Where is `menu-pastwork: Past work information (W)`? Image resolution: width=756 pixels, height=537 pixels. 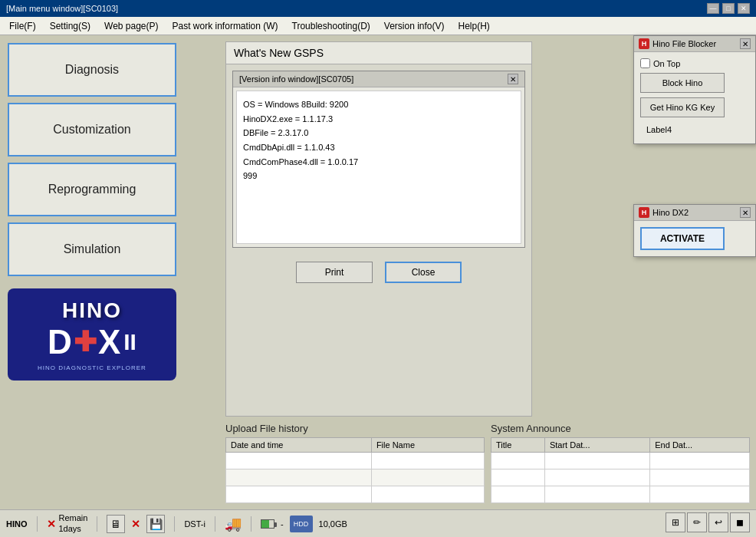 menu-pastwork: Past work information (W) is located at coordinates (225, 26).